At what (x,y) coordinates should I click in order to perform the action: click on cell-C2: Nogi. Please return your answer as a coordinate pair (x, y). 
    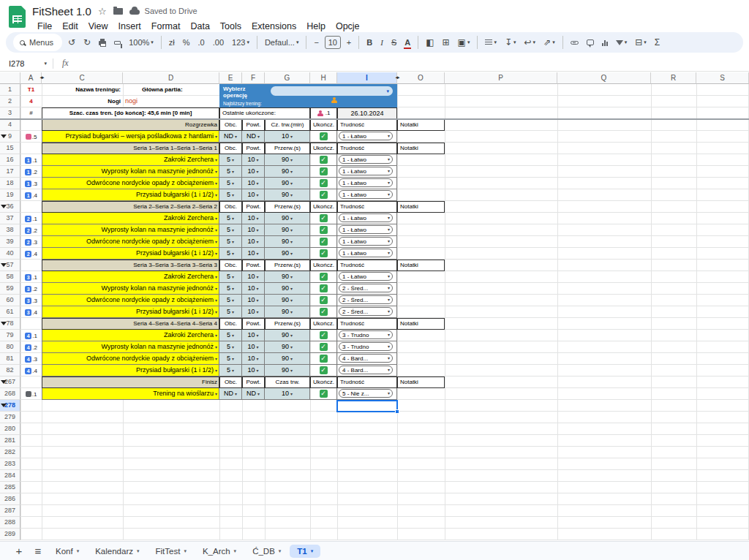
    Looking at the image, I should click on (82, 102).